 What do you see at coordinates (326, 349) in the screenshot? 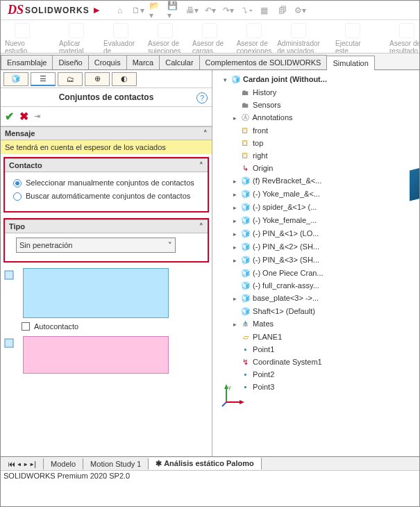
I see `tree-item: • Point1` at bounding box center [326, 349].